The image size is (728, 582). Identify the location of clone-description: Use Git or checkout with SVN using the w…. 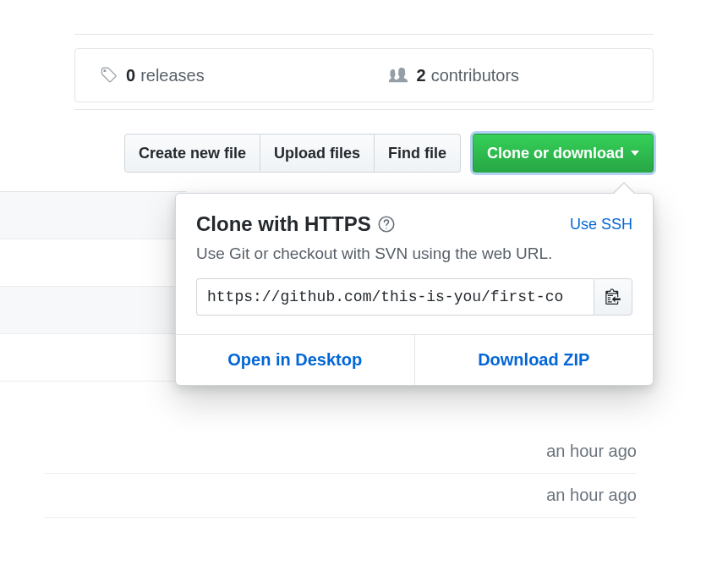
(414, 254).